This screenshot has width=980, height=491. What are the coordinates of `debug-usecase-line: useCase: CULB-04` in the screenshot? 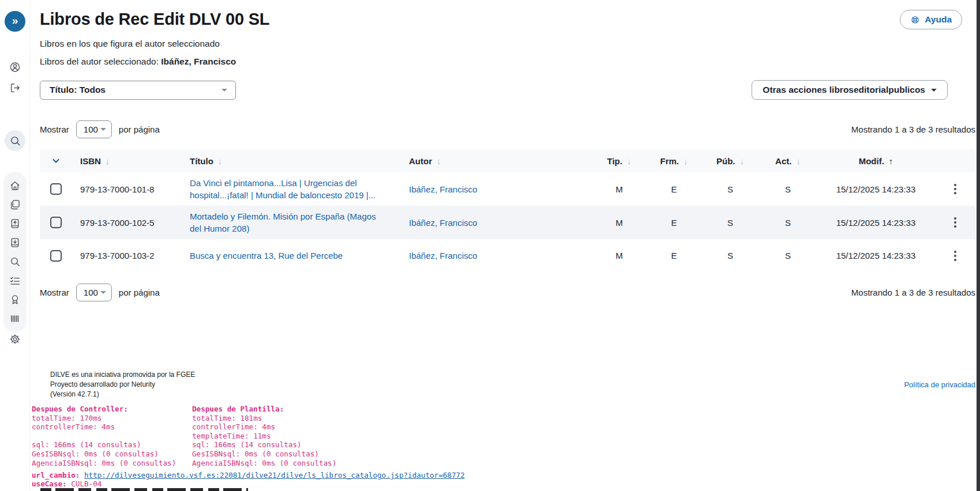 It's located at (504, 484).